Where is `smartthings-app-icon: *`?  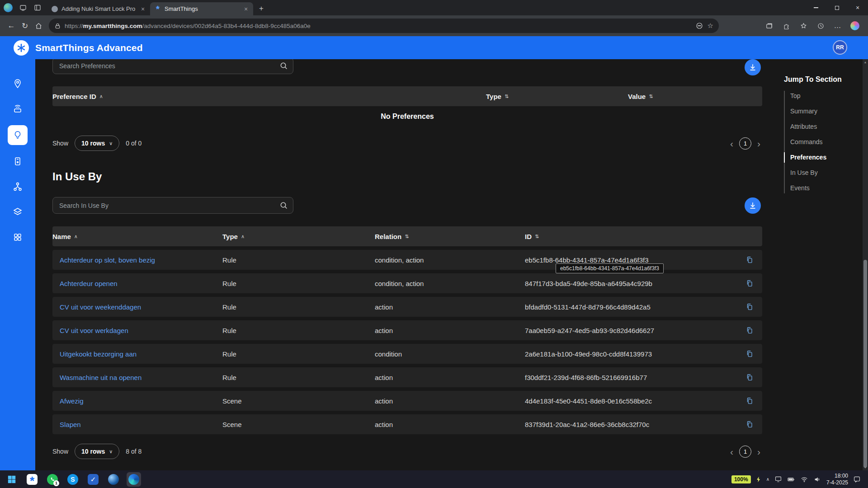 smartthings-app-icon: * is located at coordinates (32, 479).